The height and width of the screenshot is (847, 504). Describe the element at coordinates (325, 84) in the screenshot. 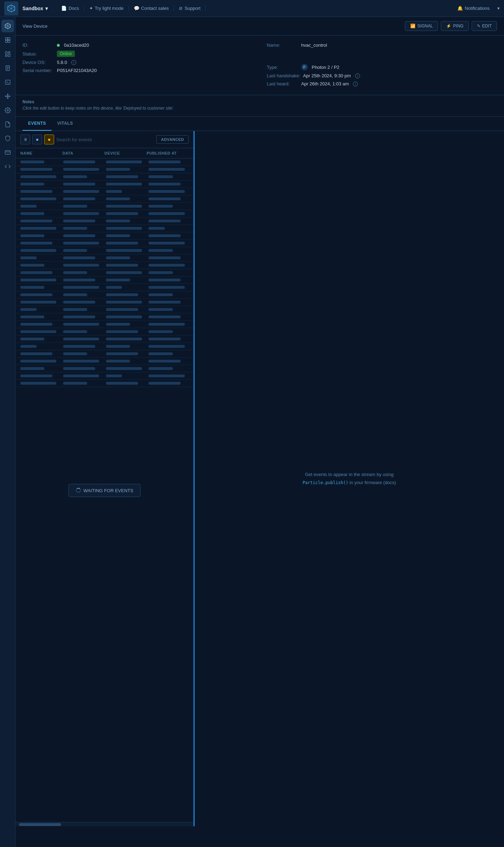

I see `last-heard-value: Apr 26th 2024, 1:03 am` at that location.